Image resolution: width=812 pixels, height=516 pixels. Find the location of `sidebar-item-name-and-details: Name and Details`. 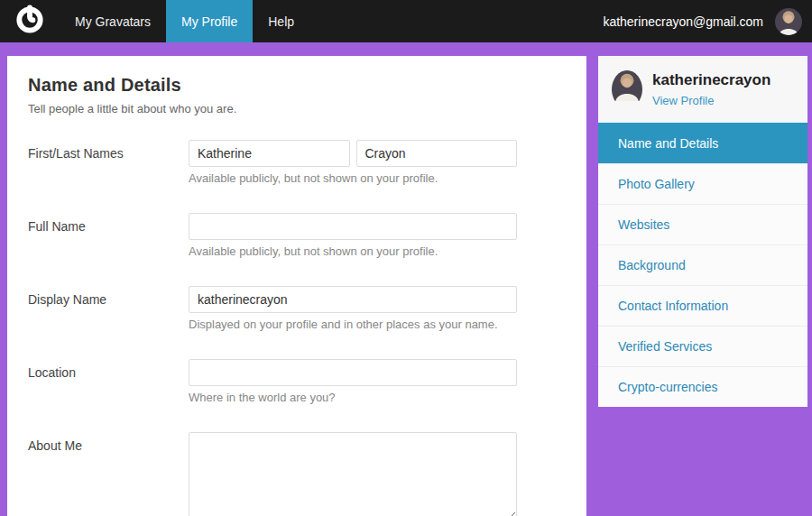

sidebar-item-name-and-details: Name and Details is located at coordinates (703, 143).